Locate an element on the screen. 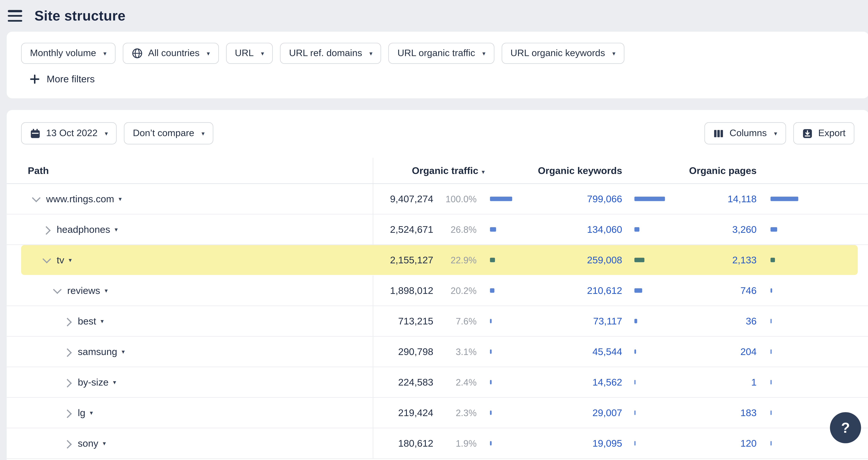 This screenshot has width=868, height=460. table-row: sony ▾ 180,612 1.9% 19,095 120 is located at coordinates (437, 443).